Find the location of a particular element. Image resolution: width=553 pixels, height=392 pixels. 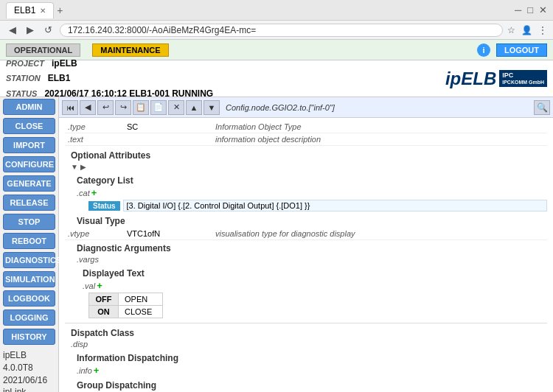

sidebar-btn-release: RELEASE is located at coordinates (29, 203).